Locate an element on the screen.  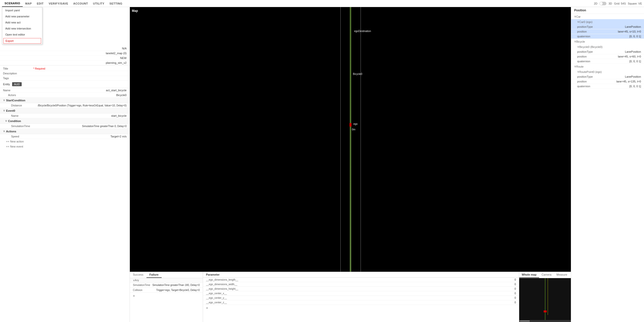
car0-position-row: position lane=45, s=10, t=0 is located at coordinates (608, 32).